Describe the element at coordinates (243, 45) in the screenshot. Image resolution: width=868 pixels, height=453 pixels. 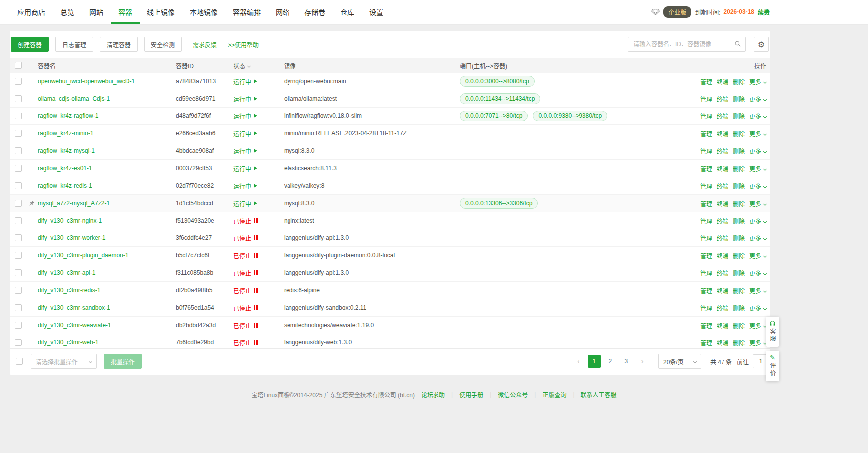
I see `help-link: >>使用帮助` at that location.